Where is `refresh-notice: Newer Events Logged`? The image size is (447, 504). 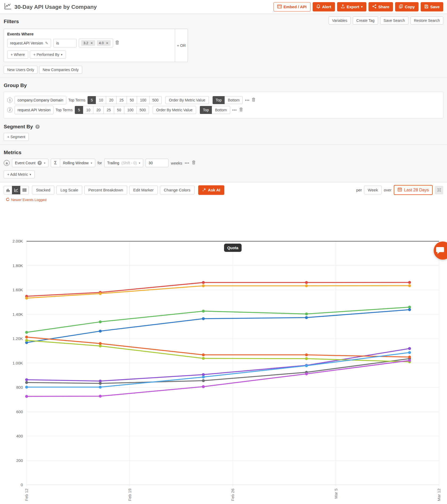
refresh-notice: Newer Events Logged is located at coordinates (224, 199).